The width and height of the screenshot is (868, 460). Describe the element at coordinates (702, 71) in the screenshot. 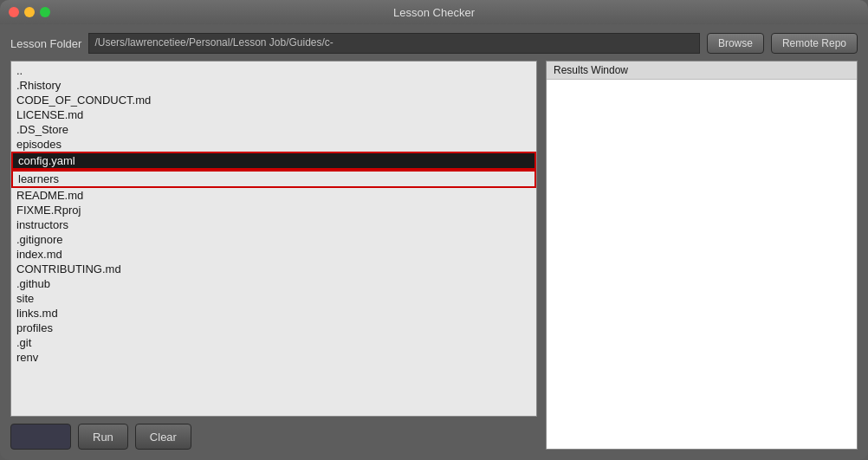

I see `results-title: Results Window` at that location.